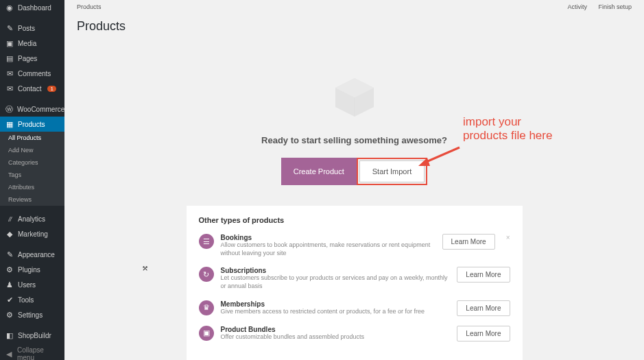  What do you see at coordinates (206, 241) in the screenshot?
I see `bookings-icon: ☰` at bounding box center [206, 241].